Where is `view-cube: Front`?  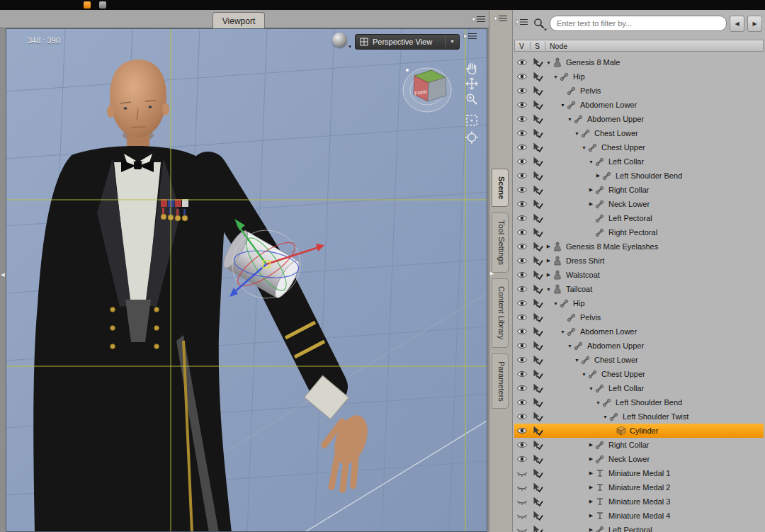
view-cube: Front is located at coordinates (427, 90).